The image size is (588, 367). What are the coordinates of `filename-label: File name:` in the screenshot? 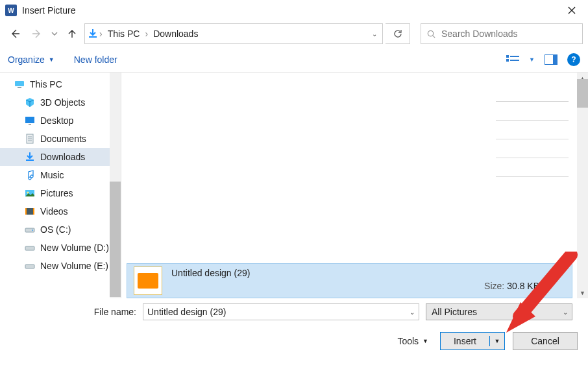 It's located at (73, 312).